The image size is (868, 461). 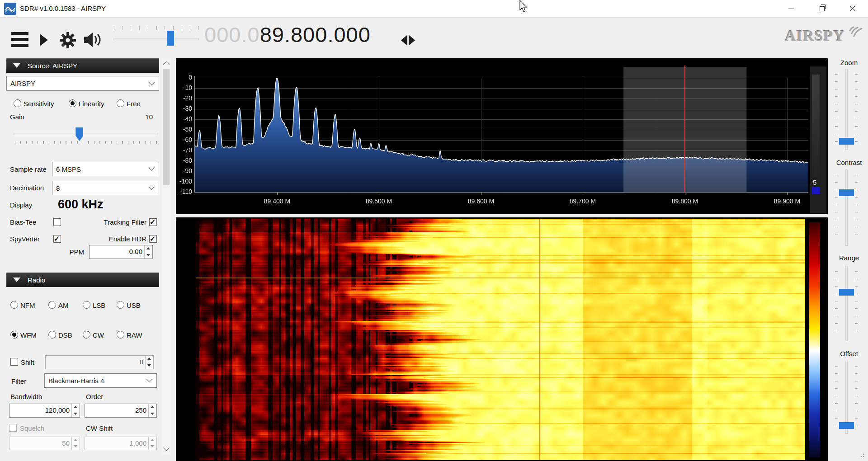 What do you see at coordinates (36, 280) in the screenshot?
I see `radio-panel-title: Radio` at bounding box center [36, 280].